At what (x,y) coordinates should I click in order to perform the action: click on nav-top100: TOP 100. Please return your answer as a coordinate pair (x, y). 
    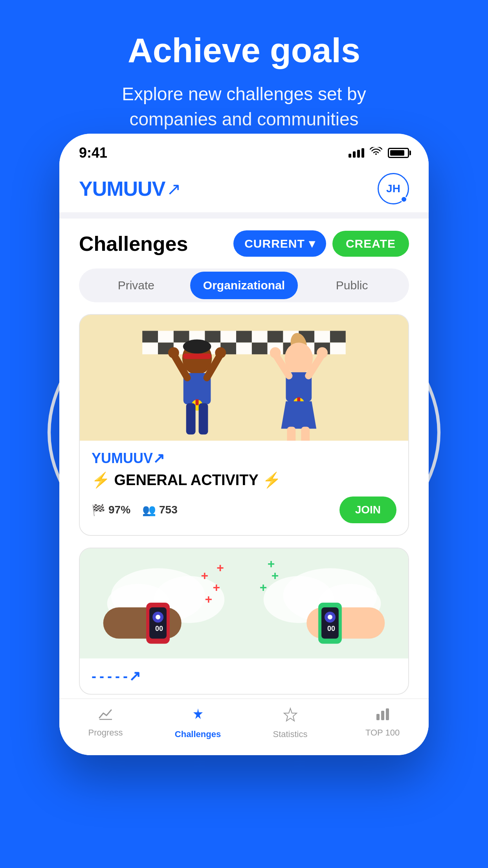
    Looking at the image, I should click on (383, 723).